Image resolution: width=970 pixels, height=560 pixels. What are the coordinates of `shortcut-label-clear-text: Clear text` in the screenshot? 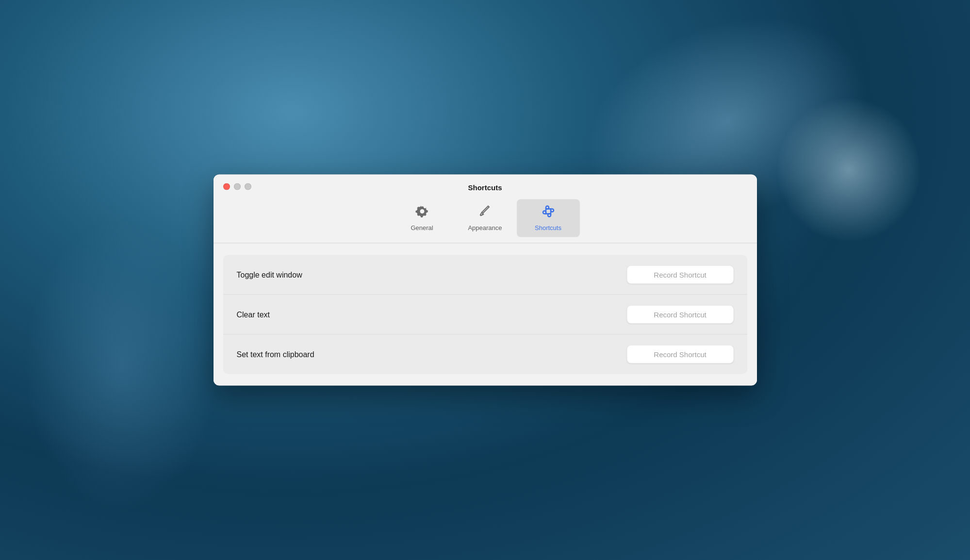 It's located at (253, 314).